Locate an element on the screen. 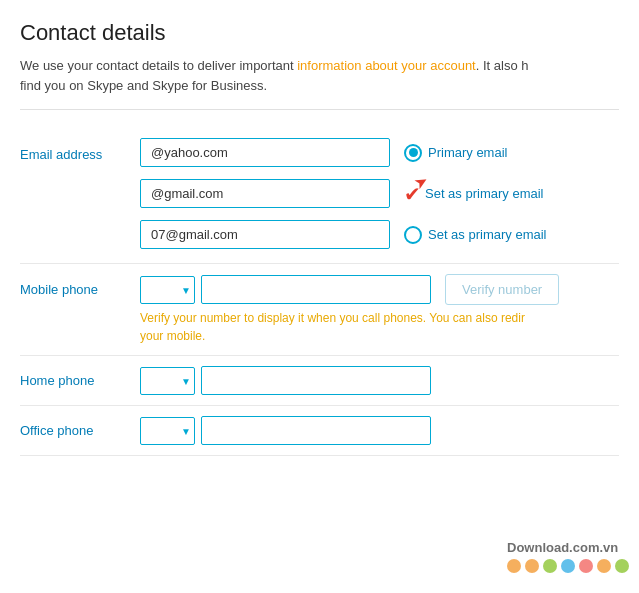 The height and width of the screenshot is (593, 639). mobile-phone-section: Mobile phone ▼ Verify number Verify your… is located at coordinates (320, 310).